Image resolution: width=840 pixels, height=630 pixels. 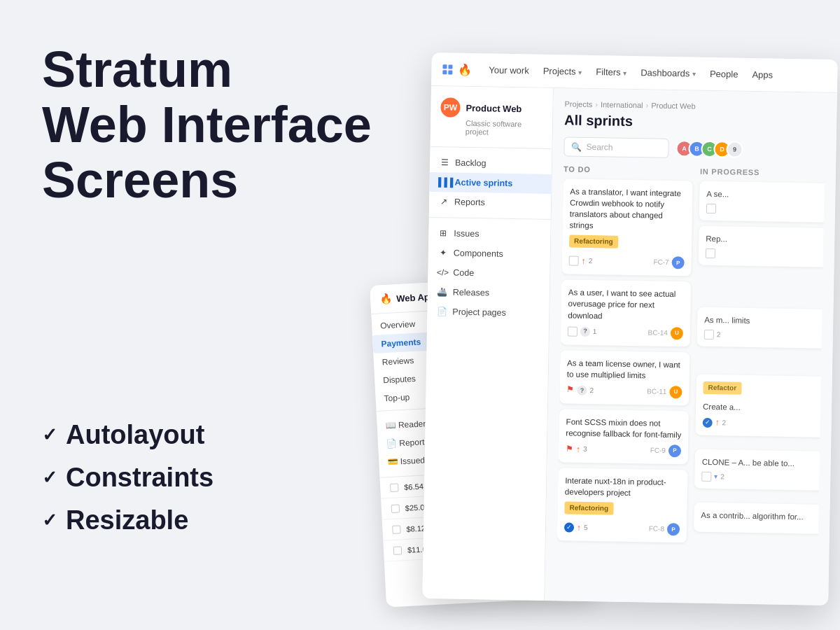 I want to click on kanban-card-inprogress-4: Refactor Create a... ✓ ↑ 2, so click(x=760, y=406).